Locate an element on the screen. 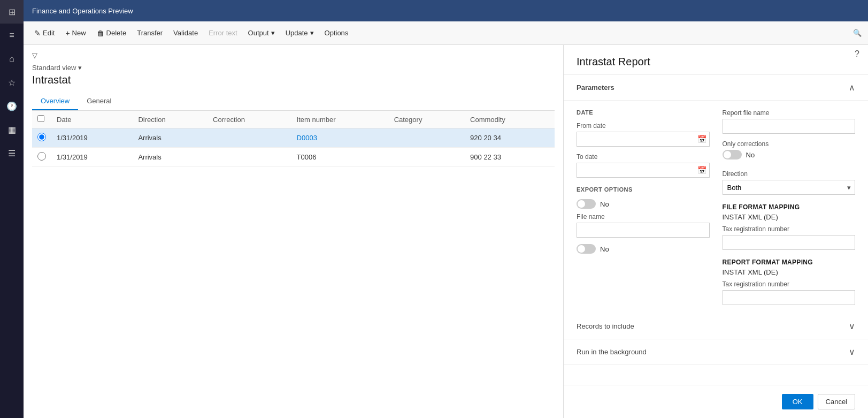 The image size is (868, 418). col-header-date: Date is located at coordinates (92, 120).